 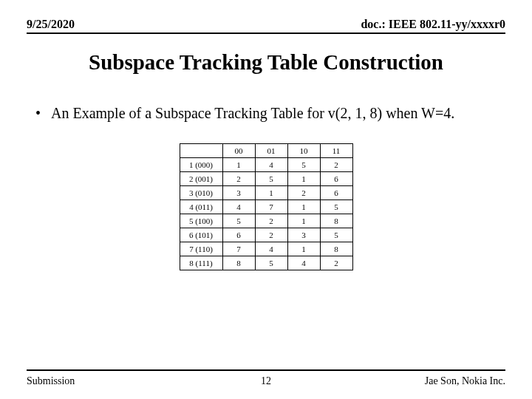 What do you see at coordinates (50, 381) in the screenshot?
I see `footer-left: Submission` at bounding box center [50, 381].